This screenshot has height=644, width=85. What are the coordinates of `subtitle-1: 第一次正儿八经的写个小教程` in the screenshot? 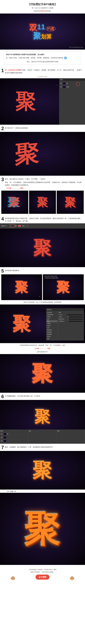 It's located at (43, 8).